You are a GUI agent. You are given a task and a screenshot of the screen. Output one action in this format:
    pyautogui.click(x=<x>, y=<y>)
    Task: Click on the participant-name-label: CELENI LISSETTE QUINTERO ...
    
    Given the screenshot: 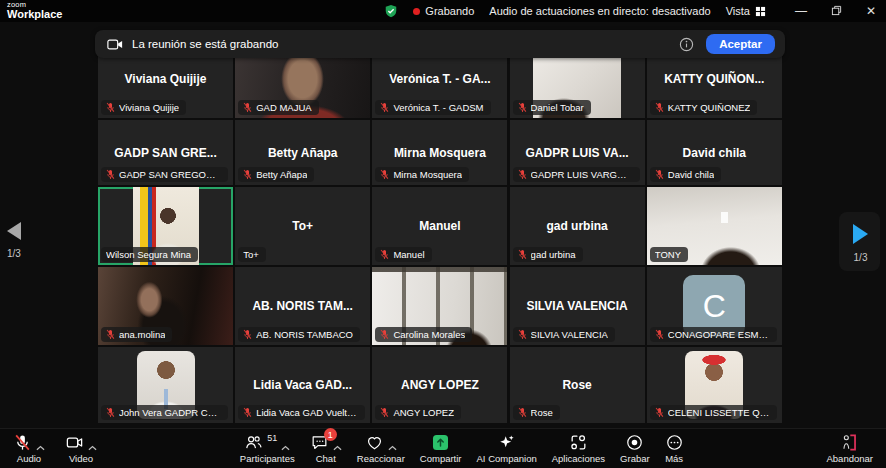 What is the action you would take?
    pyautogui.click(x=714, y=412)
    